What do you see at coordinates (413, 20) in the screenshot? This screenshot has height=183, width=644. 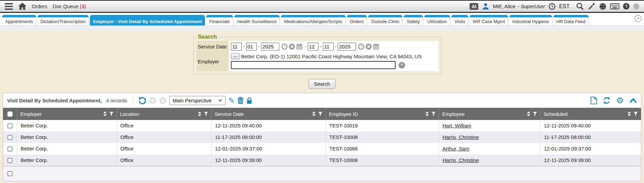 I see `tab-safety: Safety` at bounding box center [413, 20].